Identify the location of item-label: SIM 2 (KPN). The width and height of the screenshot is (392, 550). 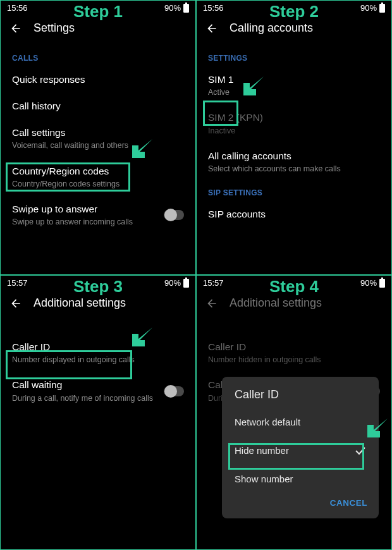
(294, 118).